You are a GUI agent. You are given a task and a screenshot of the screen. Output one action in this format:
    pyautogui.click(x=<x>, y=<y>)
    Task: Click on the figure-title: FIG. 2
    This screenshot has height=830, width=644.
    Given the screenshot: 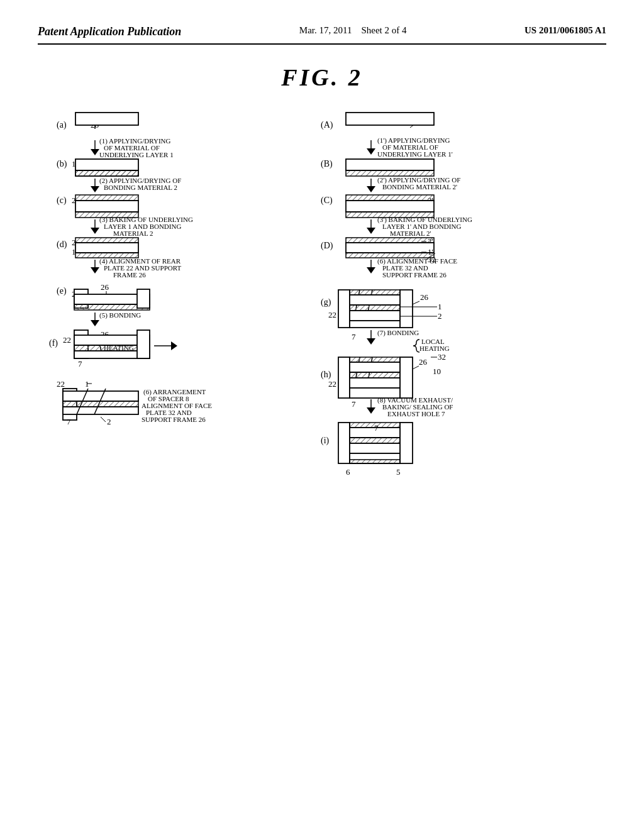 What is the action you would take?
    pyautogui.click(x=322, y=77)
    